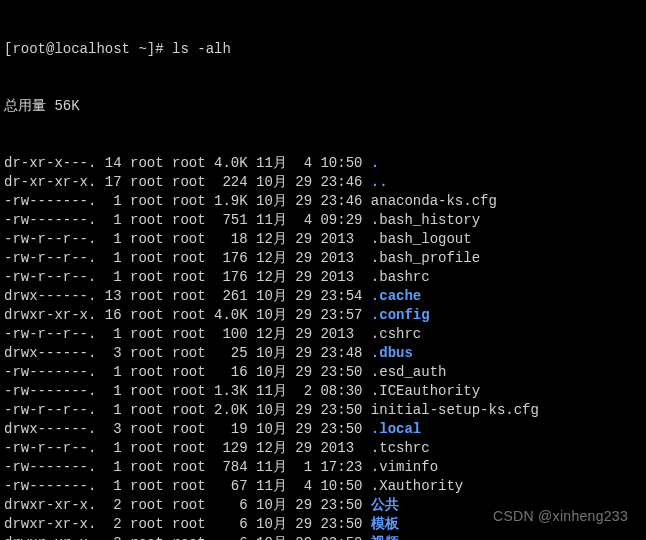 The height and width of the screenshot is (540, 646). I want to click on file-name: .config, so click(400, 315).